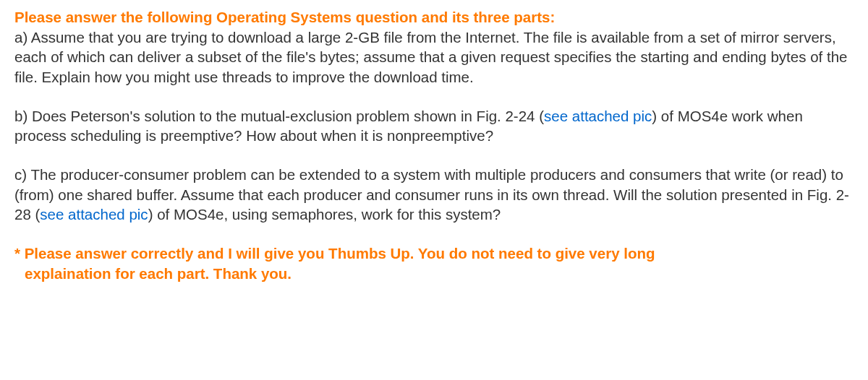 The width and height of the screenshot is (868, 380). What do you see at coordinates (434, 17) in the screenshot?
I see `question-title: Please answer the following Operating Sy…` at bounding box center [434, 17].